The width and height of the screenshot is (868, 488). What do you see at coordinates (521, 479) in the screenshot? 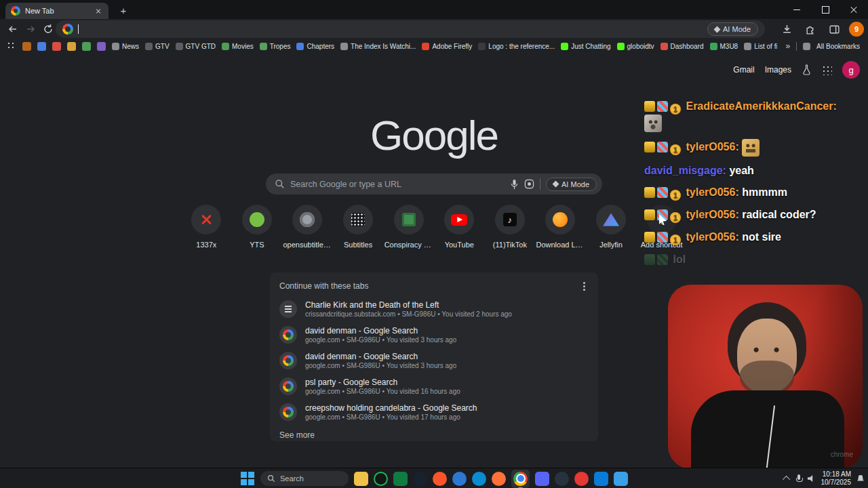
I see `chrome-icon-active` at bounding box center [521, 479].